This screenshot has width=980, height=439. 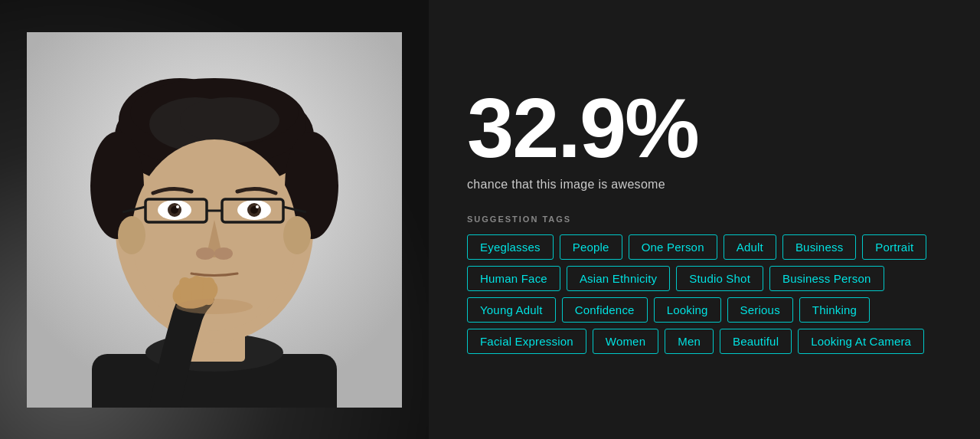 What do you see at coordinates (689, 342) in the screenshot?
I see `tag-item: Men` at bounding box center [689, 342].